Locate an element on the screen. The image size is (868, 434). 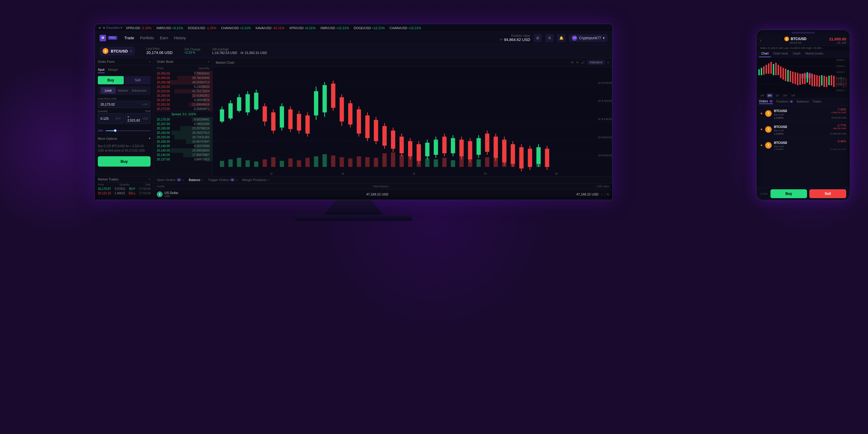
deposit-icon: ↑ is located at coordinates (602, 194).